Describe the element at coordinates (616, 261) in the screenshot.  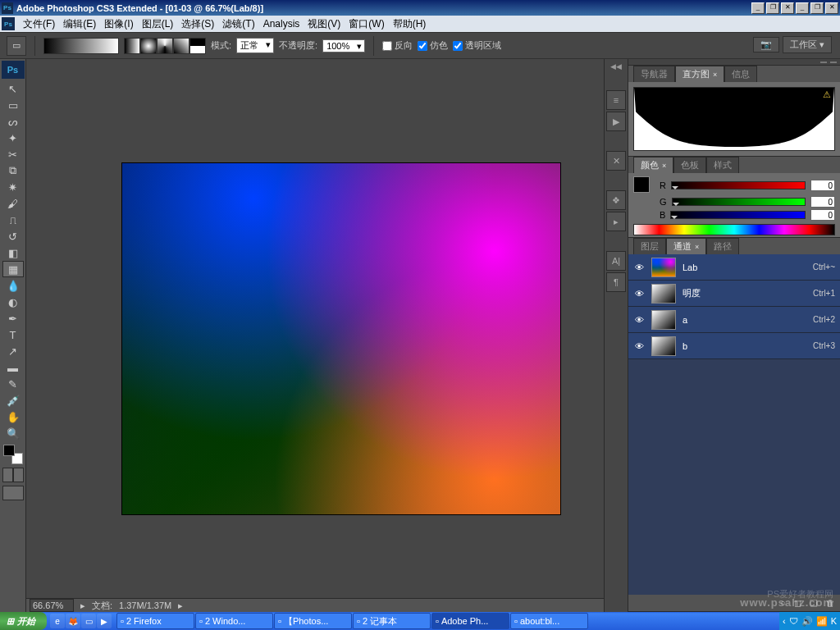
I see `dock-character-icon: A|` at that location.